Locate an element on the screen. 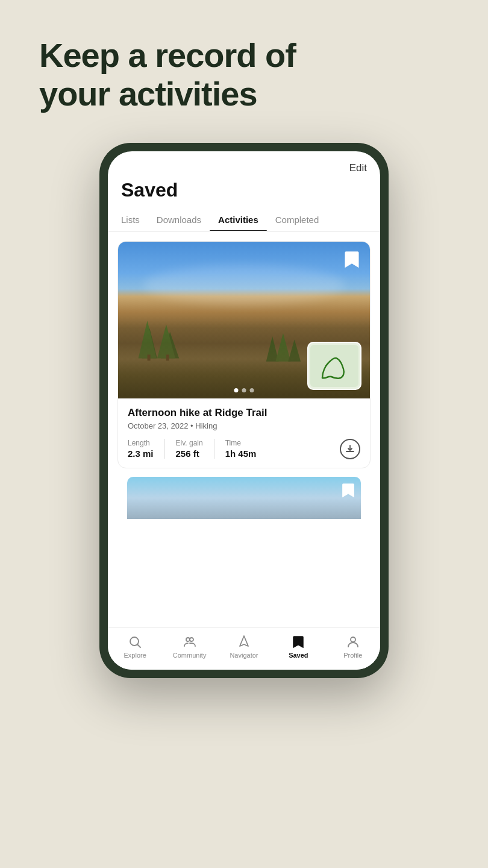  nav-profile: Profile is located at coordinates (353, 646).